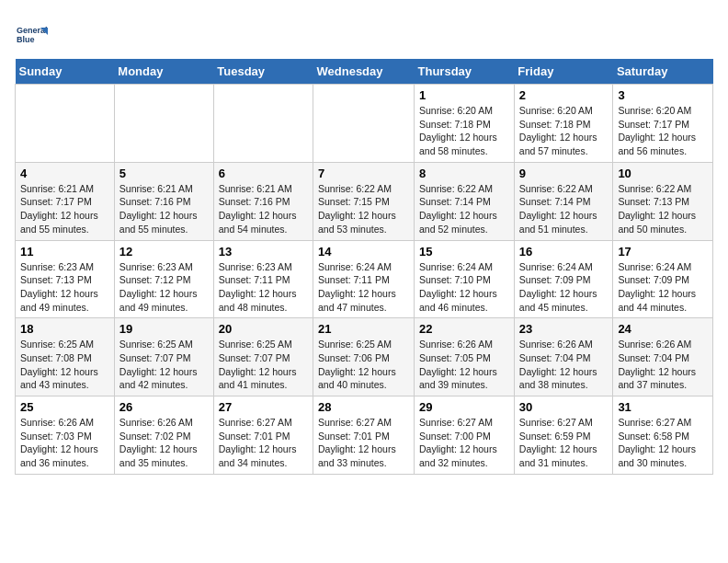 The width and height of the screenshot is (728, 563). Describe the element at coordinates (263, 252) in the screenshot. I see `day-number: 13` at that location.